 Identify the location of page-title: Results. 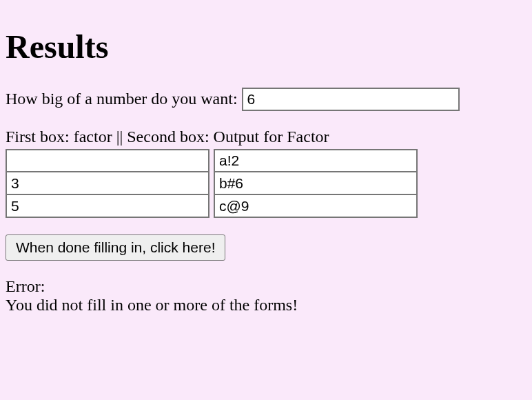
(266, 47).